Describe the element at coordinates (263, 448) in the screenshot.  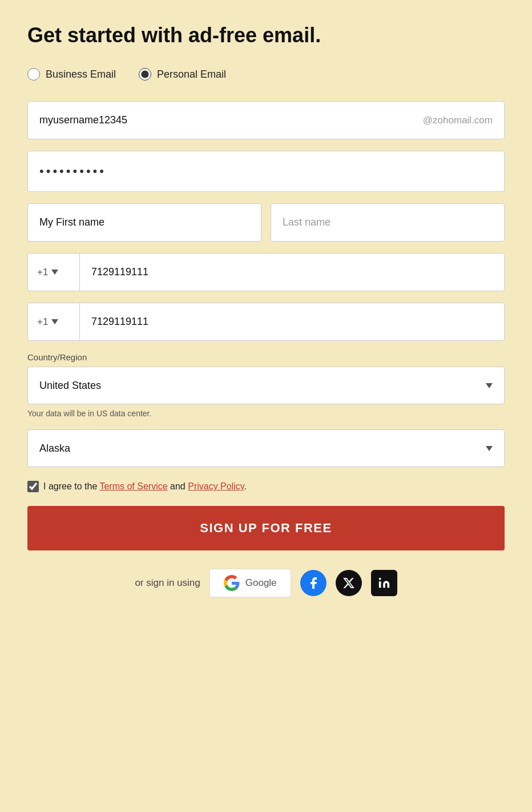
I see `state-select: Alaska Alabama Arizona California New Yo…` at that location.